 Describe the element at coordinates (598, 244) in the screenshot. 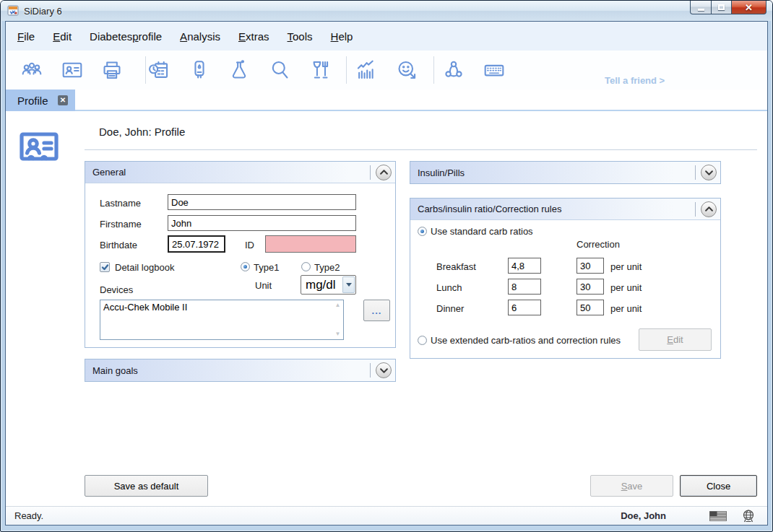

I see `correction-column-label: Correction` at that location.